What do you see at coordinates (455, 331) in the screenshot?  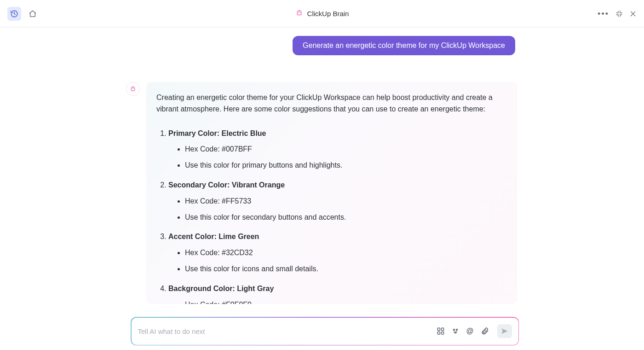 I see `sparkle-icon` at bounding box center [455, 331].